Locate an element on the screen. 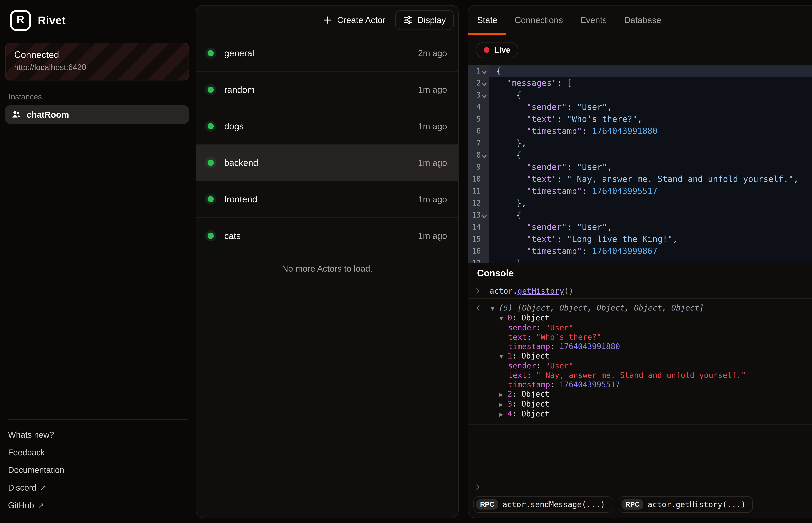 Image resolution: width=812 pixels, height=523 pixels. code-line: 13 { is located at coordinates (640, 215).